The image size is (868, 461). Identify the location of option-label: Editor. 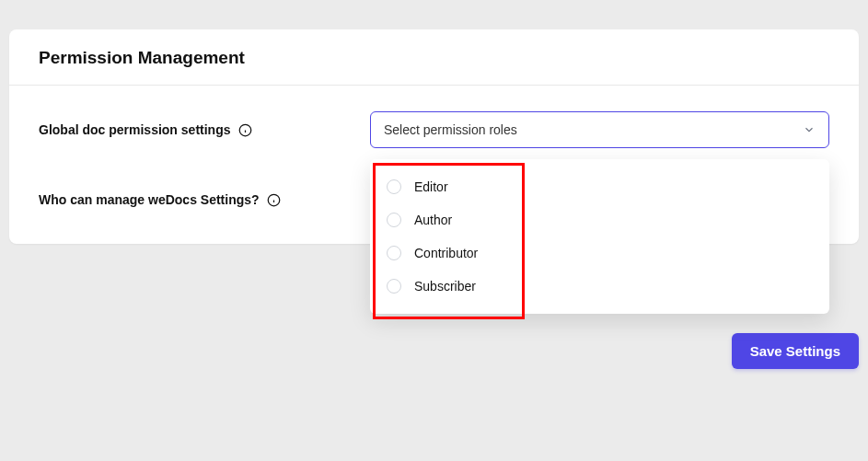
(431, 187).